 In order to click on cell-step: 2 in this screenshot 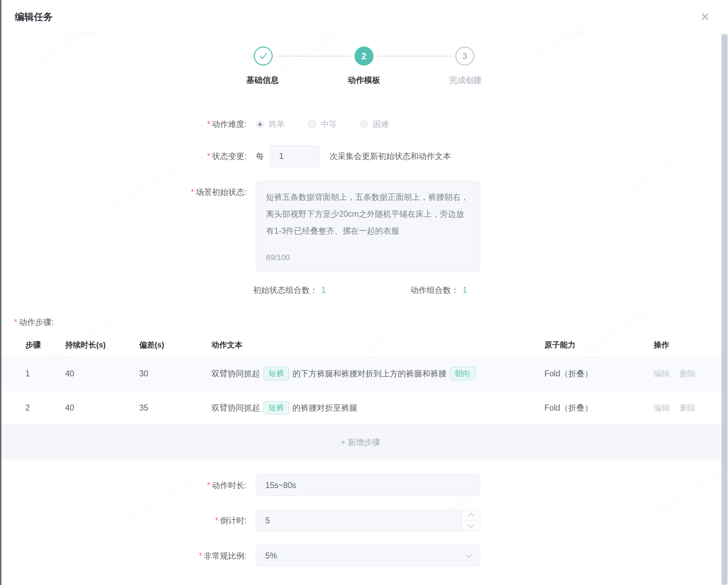, I will do `click(45, 408)`.